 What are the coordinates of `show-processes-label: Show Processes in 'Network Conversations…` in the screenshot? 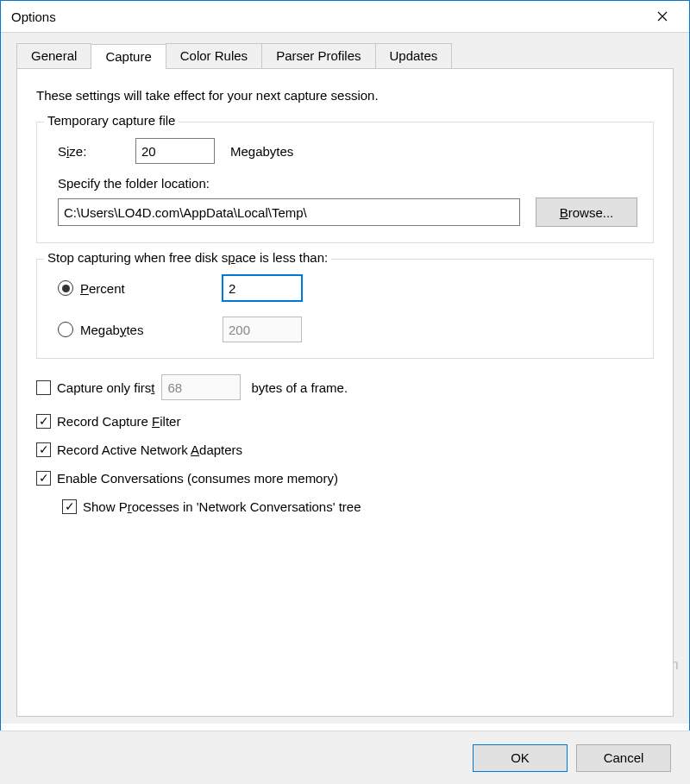 It's located at (223, 507).